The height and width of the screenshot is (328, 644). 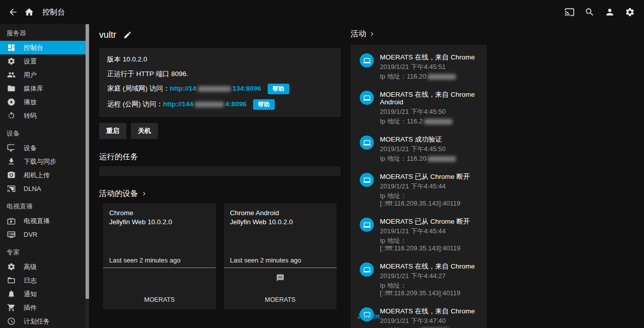 What do you see at coordinates (420, 190) in the screenshot?
I see `activity-entry: MOERATS 已从 Chrome 断开 2019/1/21 下午4:45:44…` at bounding box center [420, 190].